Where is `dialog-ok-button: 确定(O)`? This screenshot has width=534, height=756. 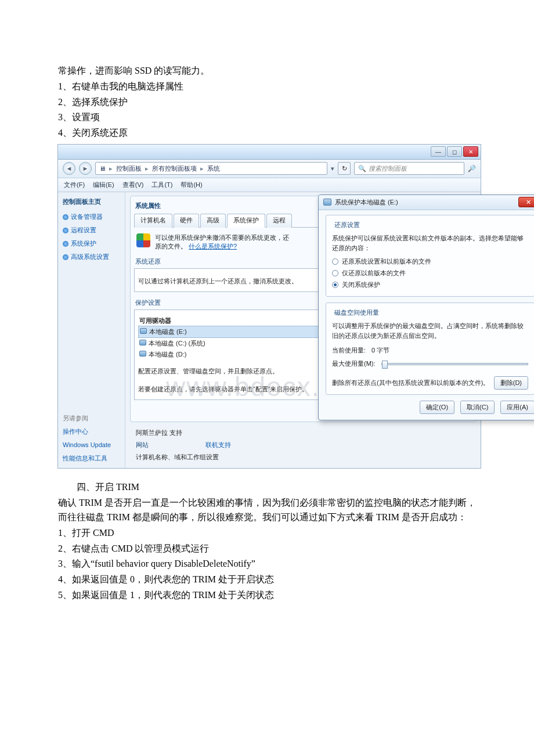
dialog-ok-button: 确定(O) is located at coordinates (437, 408).